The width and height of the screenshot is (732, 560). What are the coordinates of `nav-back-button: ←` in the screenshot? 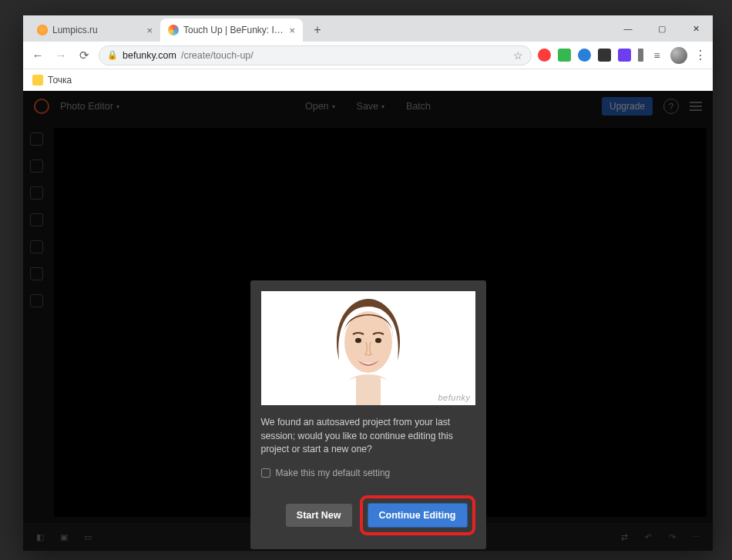 It's located at (38, 55).